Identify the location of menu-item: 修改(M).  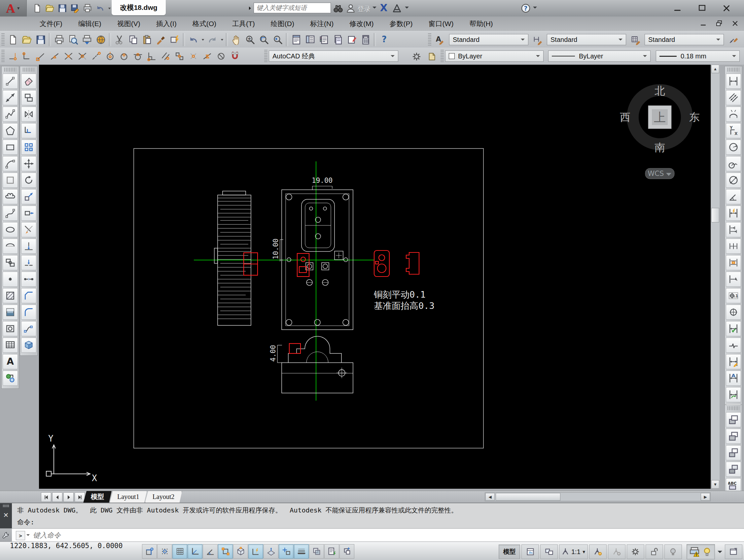
(361, 24).